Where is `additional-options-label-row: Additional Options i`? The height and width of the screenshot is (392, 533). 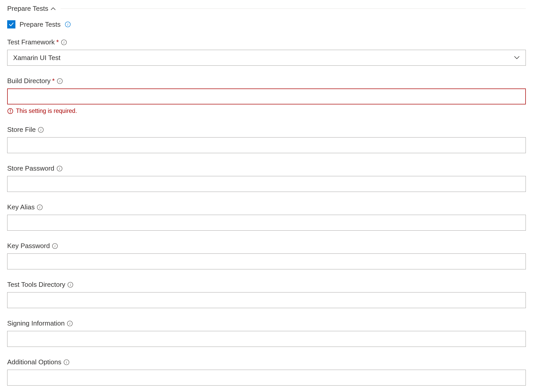
additional-options-label-row: Additional Options i is located at coordinates (266, 362).